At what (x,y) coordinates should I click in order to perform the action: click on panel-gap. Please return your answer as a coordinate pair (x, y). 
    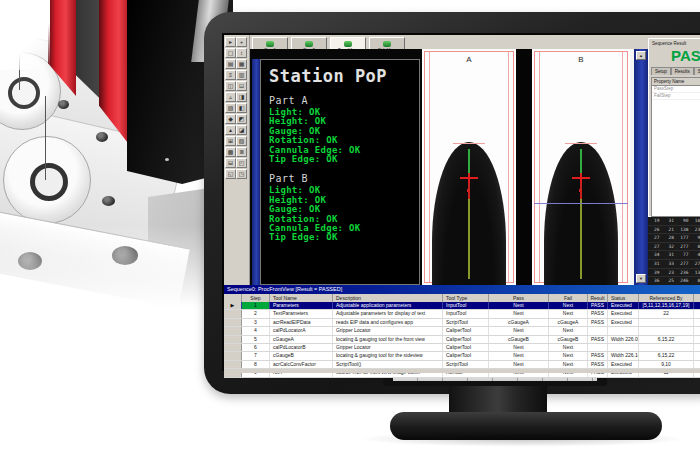
    Looking at the image, I should click on (524, 167).